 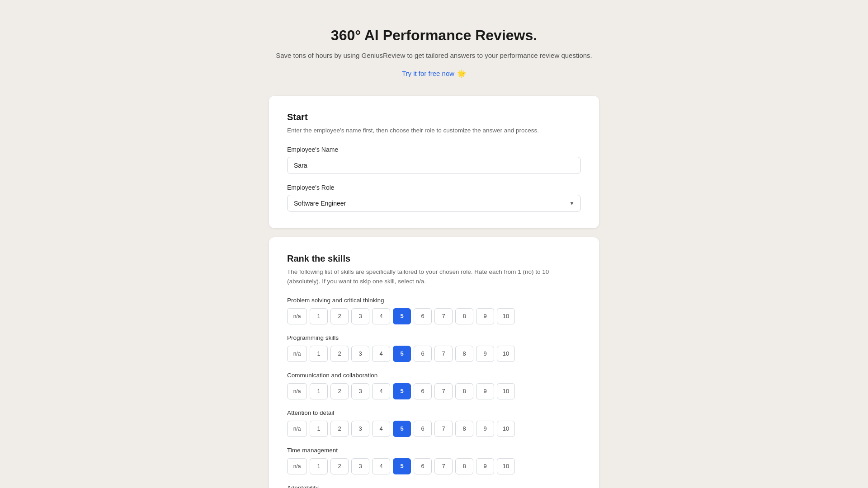 I want to click on skill-group: Attention to detailn/a12345678910, so click(x=434, y=423).